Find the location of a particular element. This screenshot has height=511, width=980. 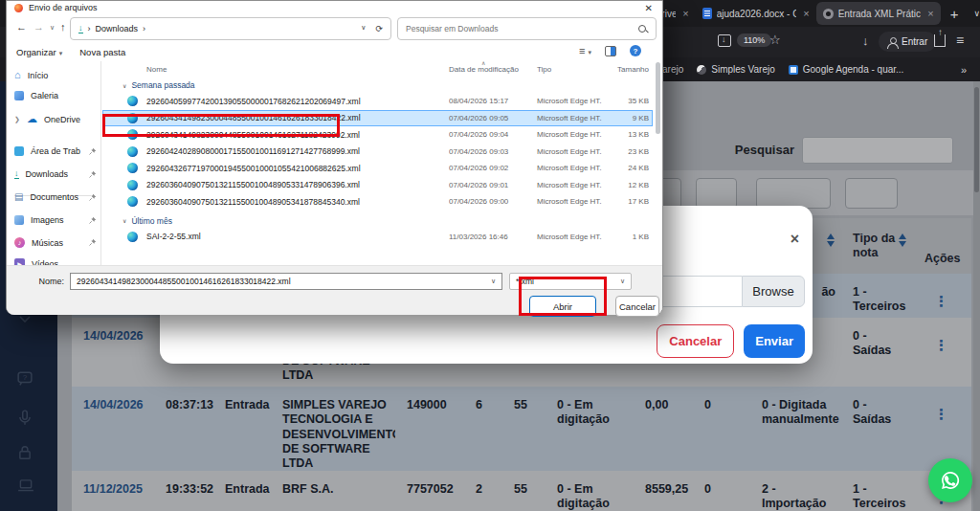

bookmark-item-simples-varejo: Simples Varejo is located at coordinates (736, 69).